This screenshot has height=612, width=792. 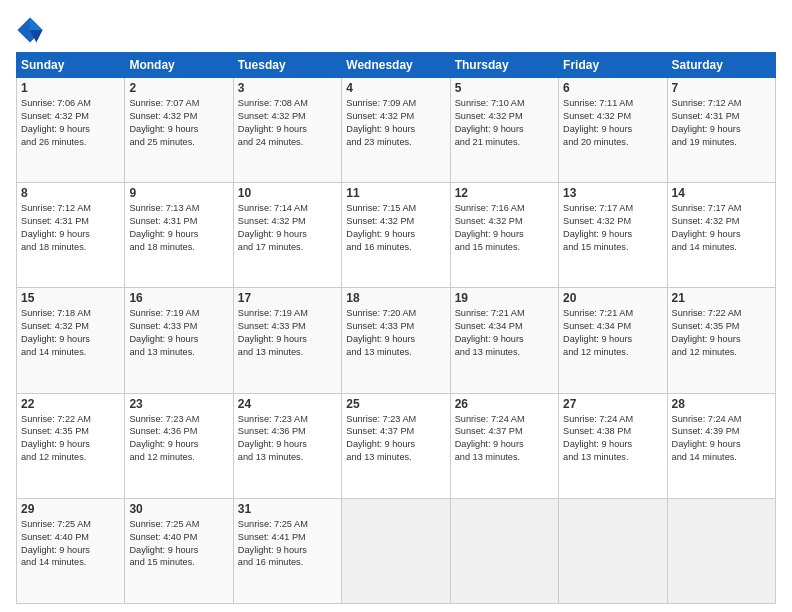 I want to click on calendar-cell: 24Sunrise: 7:23 AM Sunset: 4:36 PM Dayli…, so click(x=287, y=446).